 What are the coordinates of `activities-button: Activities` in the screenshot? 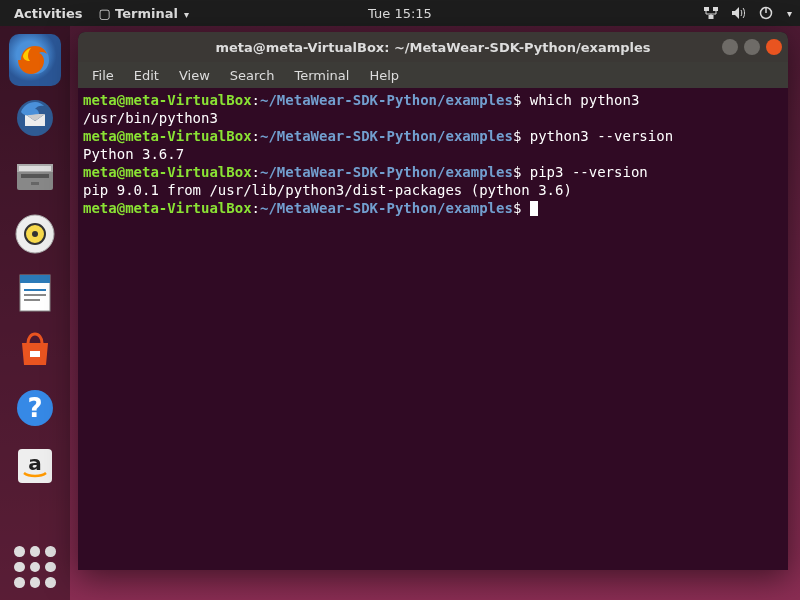 It's located at (48, 14).